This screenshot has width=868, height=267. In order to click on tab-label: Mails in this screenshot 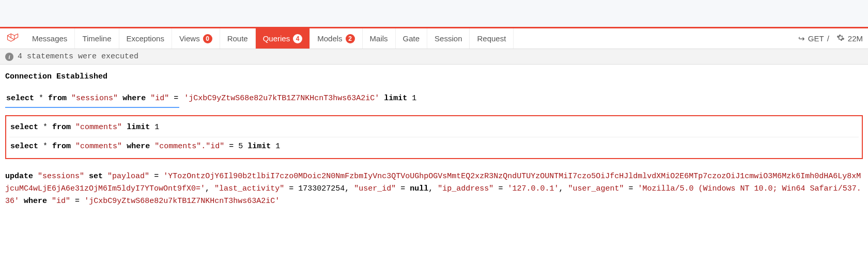, I will do `click(379, 38)`.